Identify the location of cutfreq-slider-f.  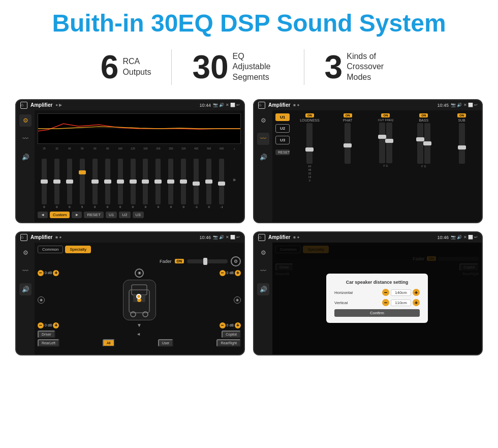
(382, 143).